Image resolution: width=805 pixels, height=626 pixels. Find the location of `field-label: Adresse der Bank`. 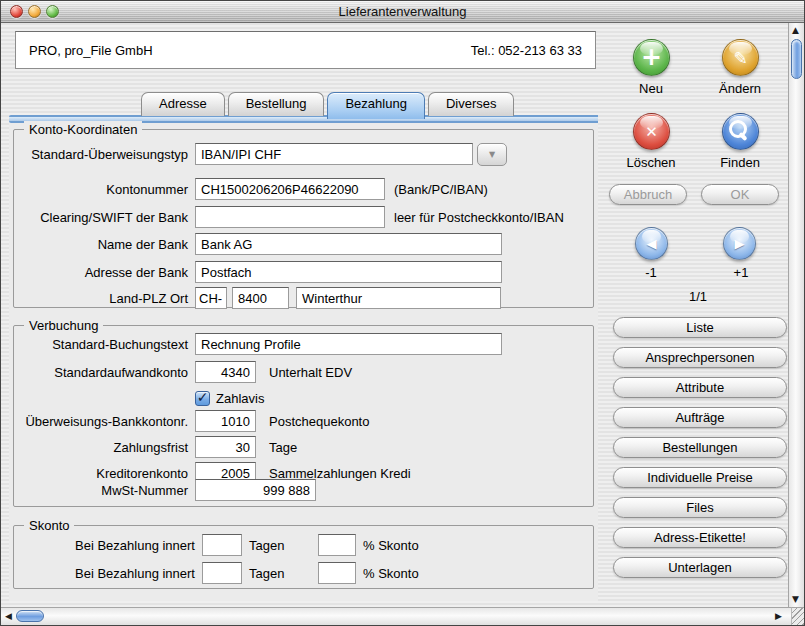

field-label: Adresse der Bank is located at coordinates (101, 272).